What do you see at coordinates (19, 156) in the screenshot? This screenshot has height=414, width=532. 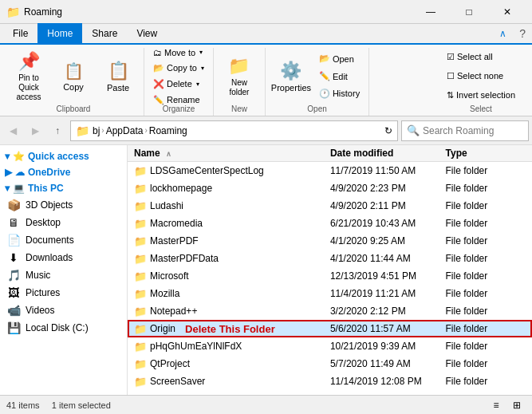 I see `quick-access-icon: ⭐` at bounding box center [19, 156].